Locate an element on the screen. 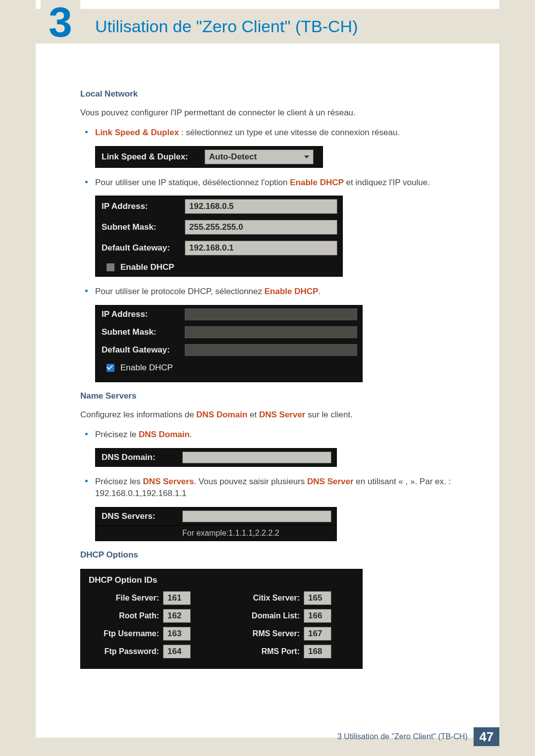 Image resolution: width=535 pixels, height=756 pixels. dhcp-mask-input is located at coordinates (271, 332).